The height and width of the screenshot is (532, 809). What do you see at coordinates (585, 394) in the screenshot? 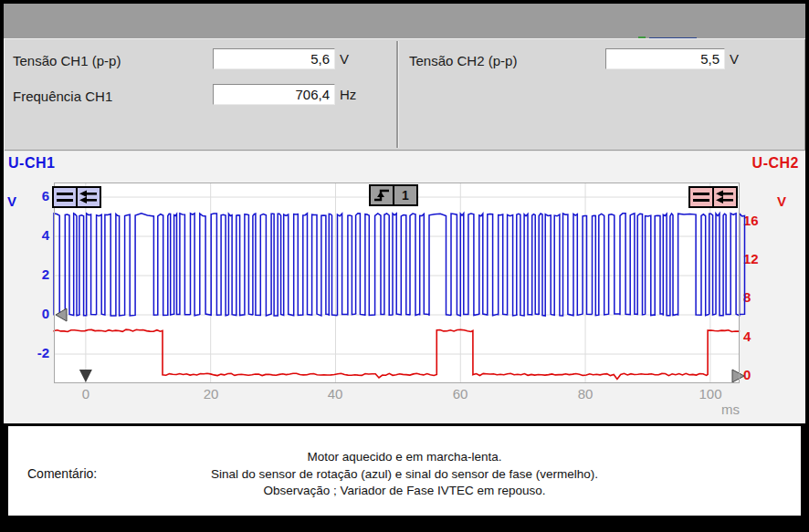
I see `x-axis-tick: 80` at bounding box center [585, 394].